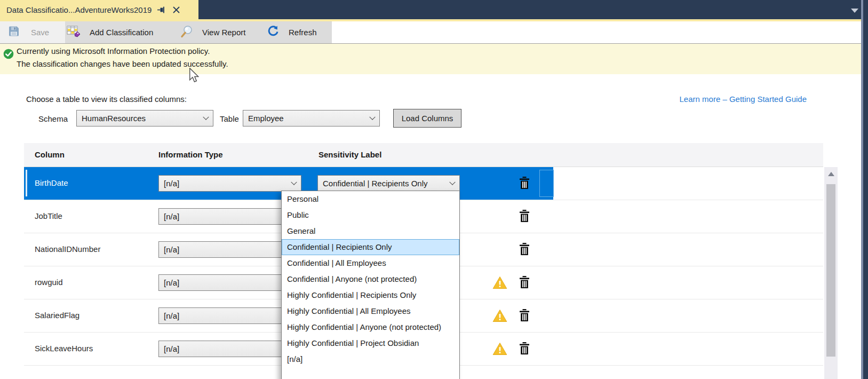 The height and width of the screenshot is (379, 868). What do you see at coordinates (113, 51) in the screenshot?
I see `banner-line-1: Currently using Microsoft Information Pr…` at bounding box center [113, 51].